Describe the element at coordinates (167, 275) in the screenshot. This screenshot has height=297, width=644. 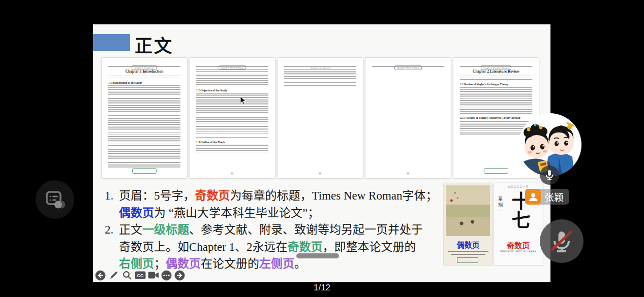
I see `more-dots-button` at that location.